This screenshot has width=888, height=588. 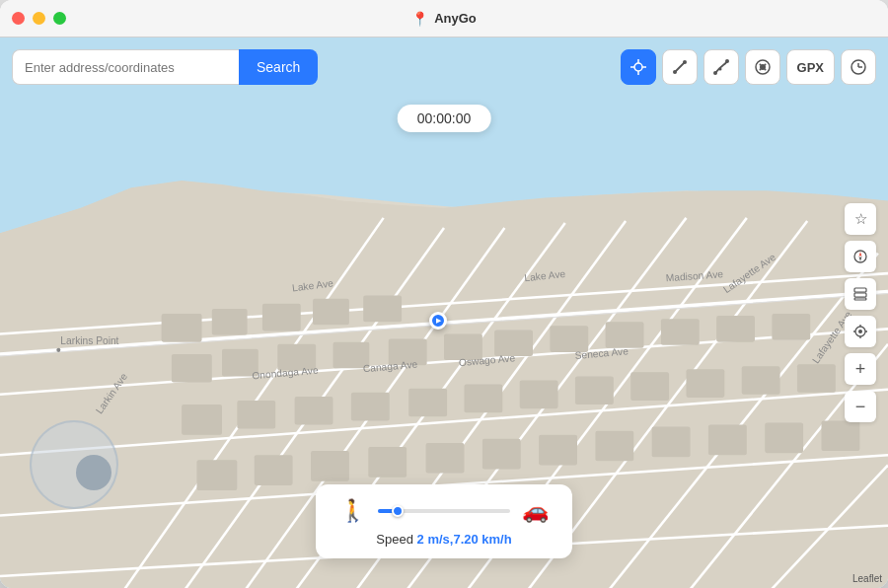 I want to click on multi-route-icon, so click(x=721, y=67).